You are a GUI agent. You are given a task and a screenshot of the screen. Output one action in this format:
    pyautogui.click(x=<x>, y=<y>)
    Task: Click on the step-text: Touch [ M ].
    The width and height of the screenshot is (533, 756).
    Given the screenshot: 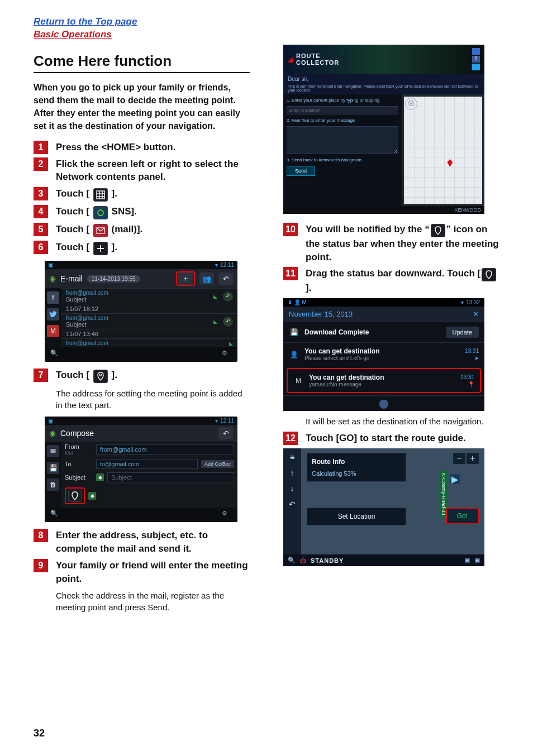 What is the action you would take?
    pyautogui.click(x=153, y=376)
    